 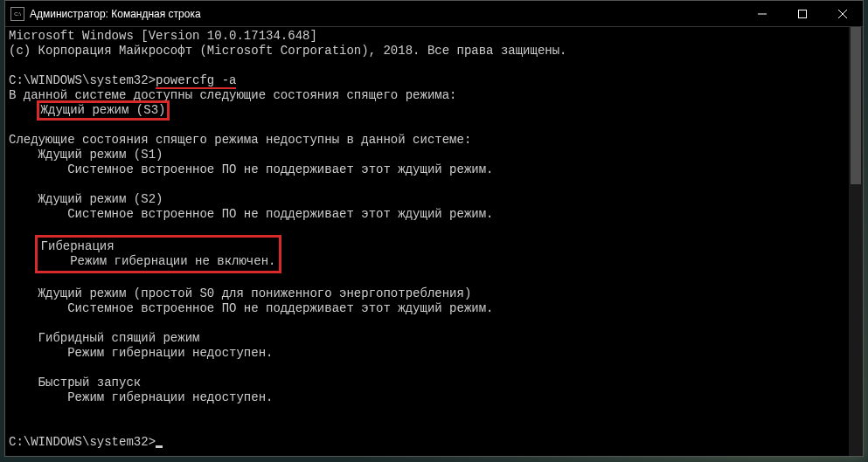 What do you see at coordinates (856, 106) in the screenshot?
I see `scroll-thumb` at bounding box center [856, 106].